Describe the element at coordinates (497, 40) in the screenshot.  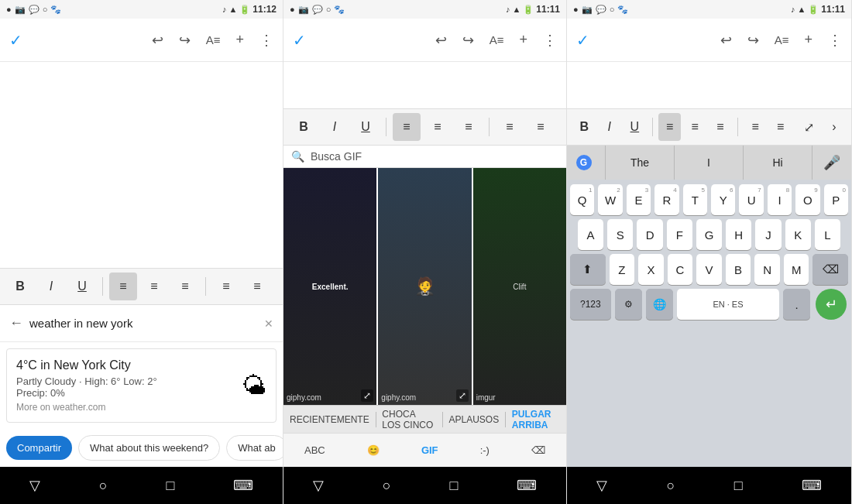
I see `format-text-button-2: A≡` at that location.